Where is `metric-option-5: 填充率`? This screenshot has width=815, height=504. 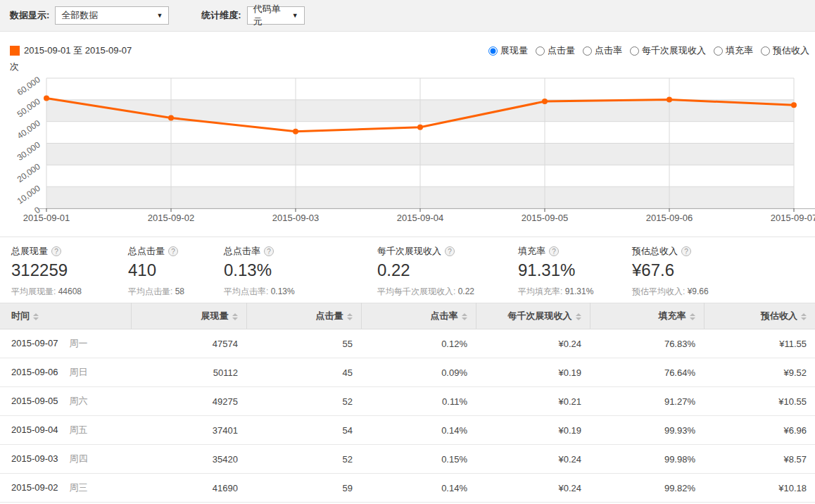
metric-option-5: 填充率 is located at coordinates (733, 51).